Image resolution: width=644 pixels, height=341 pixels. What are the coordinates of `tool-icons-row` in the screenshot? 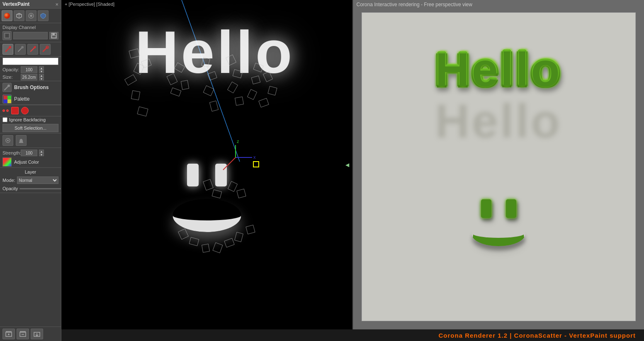 It's located at (31, 16).